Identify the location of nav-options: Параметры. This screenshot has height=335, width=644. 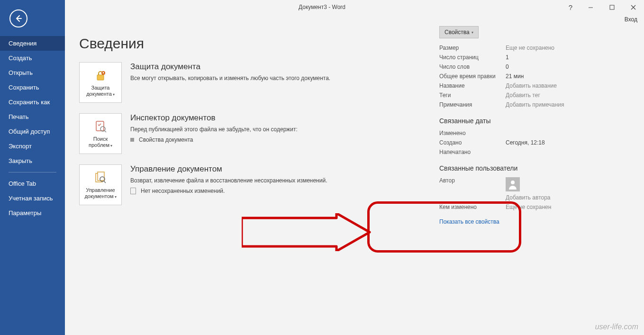
(32, 213).